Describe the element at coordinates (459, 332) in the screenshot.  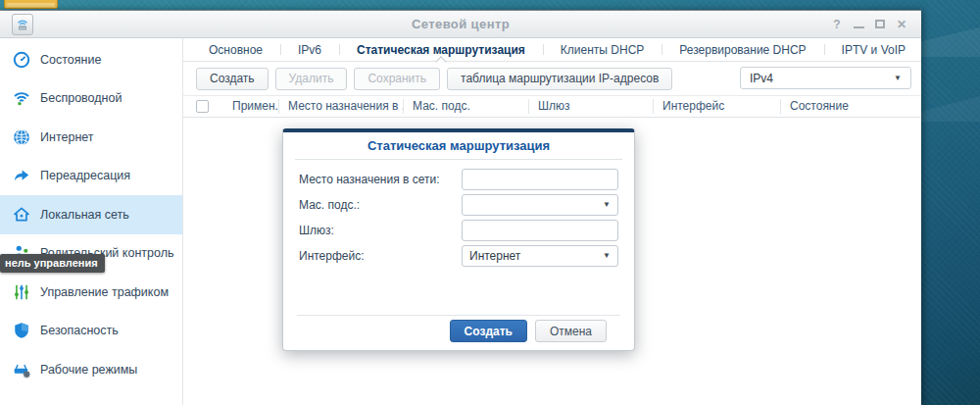
I see `dialog-footer: Создать Отмена` at that location.